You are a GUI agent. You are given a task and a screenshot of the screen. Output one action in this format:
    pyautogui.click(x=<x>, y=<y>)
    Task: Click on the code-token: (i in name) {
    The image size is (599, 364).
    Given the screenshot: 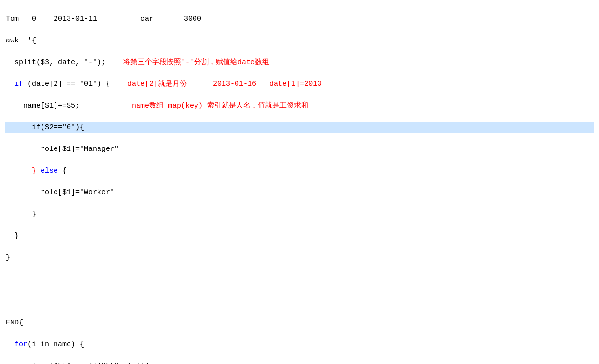 What is the action you would take?
    pyautogui.click(x=56, y=344)
    